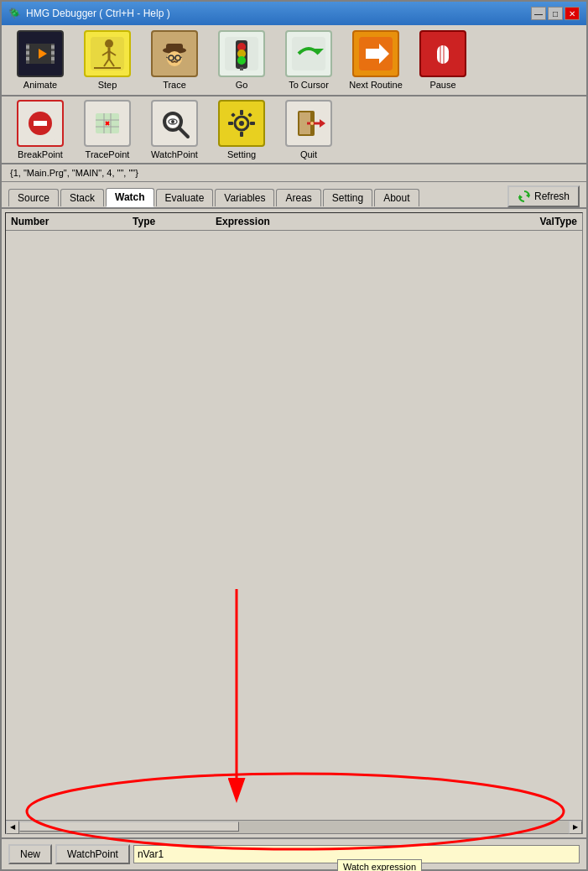 This screenshot has width=588, height=871. What do you see at coordinates (309, 54) in the screenshot?
I see `tocursor-icon` at bounding box center [309, 54].